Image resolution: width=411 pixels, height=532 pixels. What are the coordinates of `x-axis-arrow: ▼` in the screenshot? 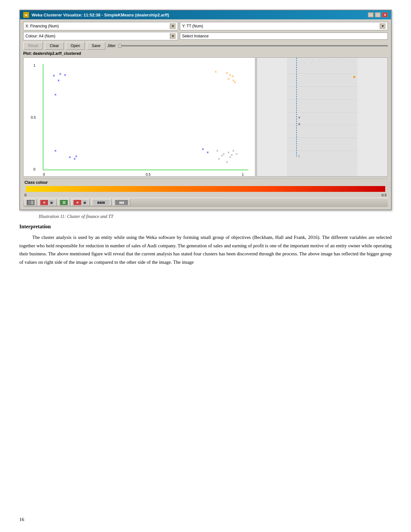 It's located at (173, 26).